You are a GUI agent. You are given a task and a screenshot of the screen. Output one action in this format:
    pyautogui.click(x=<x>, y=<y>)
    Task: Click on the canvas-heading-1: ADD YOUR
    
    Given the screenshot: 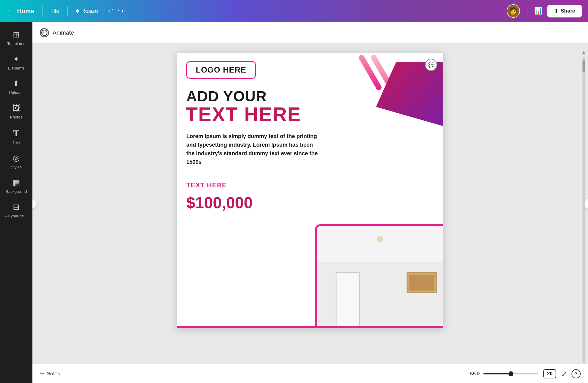 What is the action you would take?
    pyautogui.click(x=226, y=96)
    